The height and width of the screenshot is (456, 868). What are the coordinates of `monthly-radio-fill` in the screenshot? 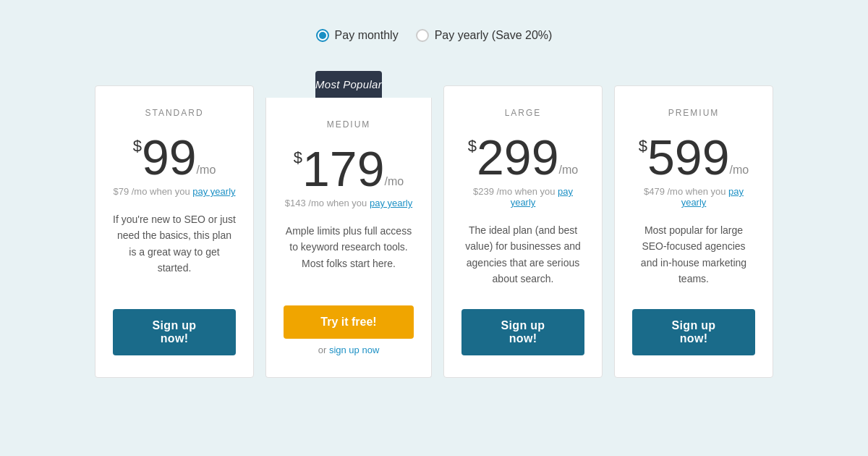 It's located at (323, 35).